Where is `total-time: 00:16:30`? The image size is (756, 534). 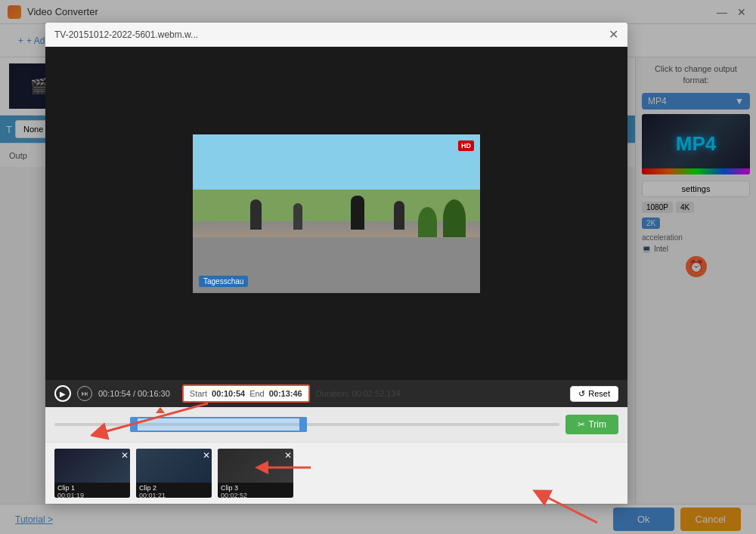 total-time: 00:16:30 is located at coordinates (154, 394).